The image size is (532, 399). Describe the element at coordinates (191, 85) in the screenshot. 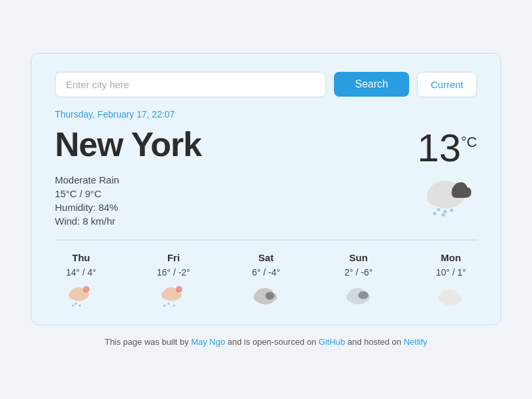

I see `search-input` at that location.